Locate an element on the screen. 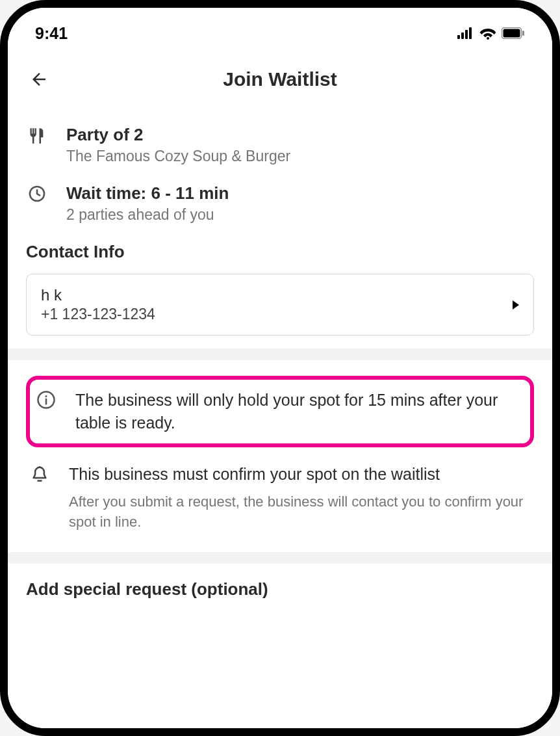 The image size is (560, 736). info-icon is located at coordinates (46, 400).